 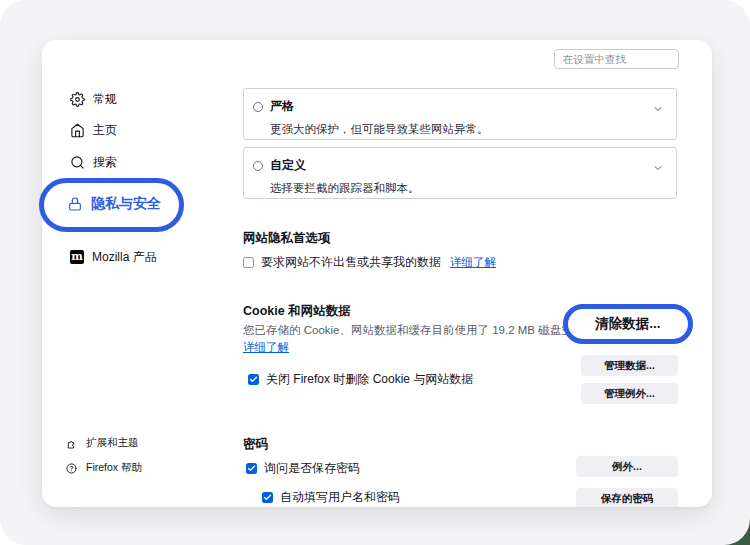 What do you see at coordinates (266, 348) in the screenshot?
I see `cookies-learn-more-link: 详细了解` at bounding box center [266, 348].